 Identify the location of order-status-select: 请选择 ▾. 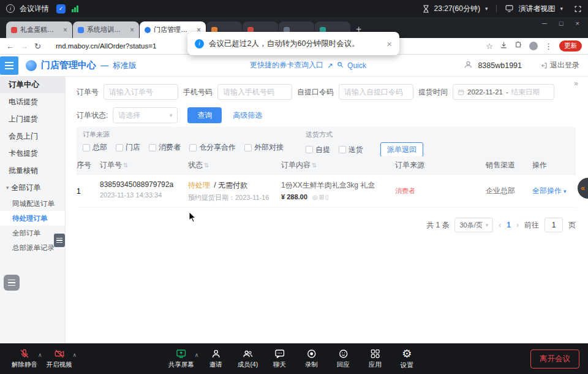
(145, 115).